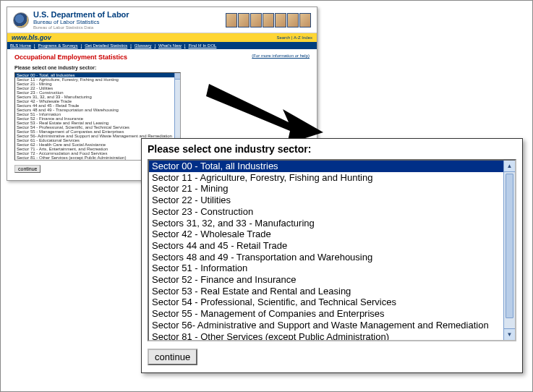 Image resolution: width=533 pixels, height=392 pixels. I want to click on nav-link: BLS Home, so click(20, 46).